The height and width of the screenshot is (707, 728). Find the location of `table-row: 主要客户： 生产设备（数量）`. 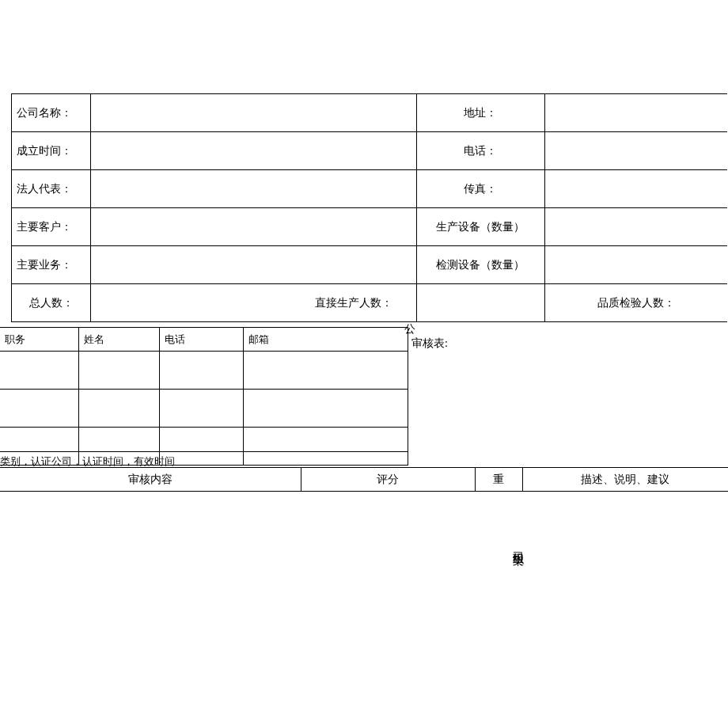

table-row: 主要客户： 生产设备（数量） is located at coordinates (370, 227).